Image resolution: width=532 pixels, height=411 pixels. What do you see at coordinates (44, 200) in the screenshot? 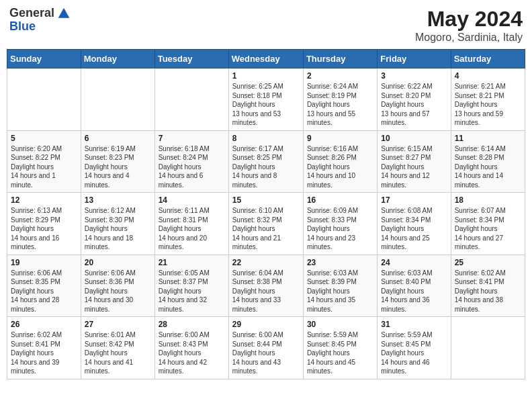
I see `day-number: 12` at bounding box center [44, 200].